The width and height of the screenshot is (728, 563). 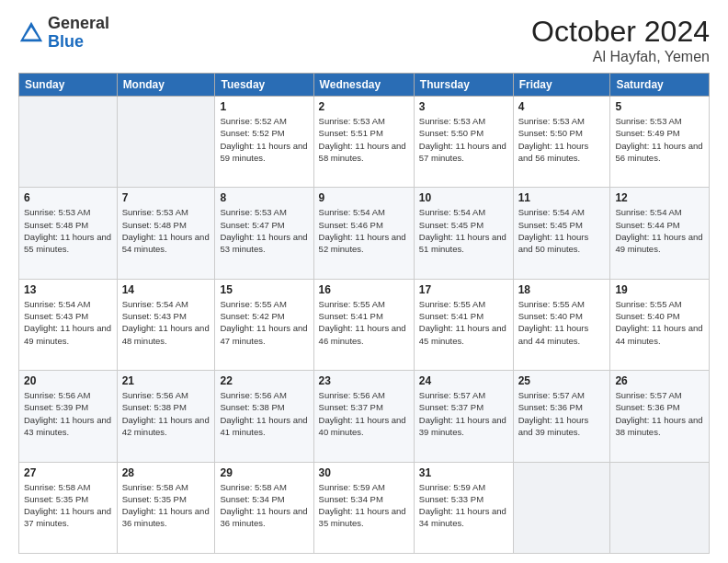 I want to click on weekday-header-sunday: Sunday, so click(x=68, y=85).